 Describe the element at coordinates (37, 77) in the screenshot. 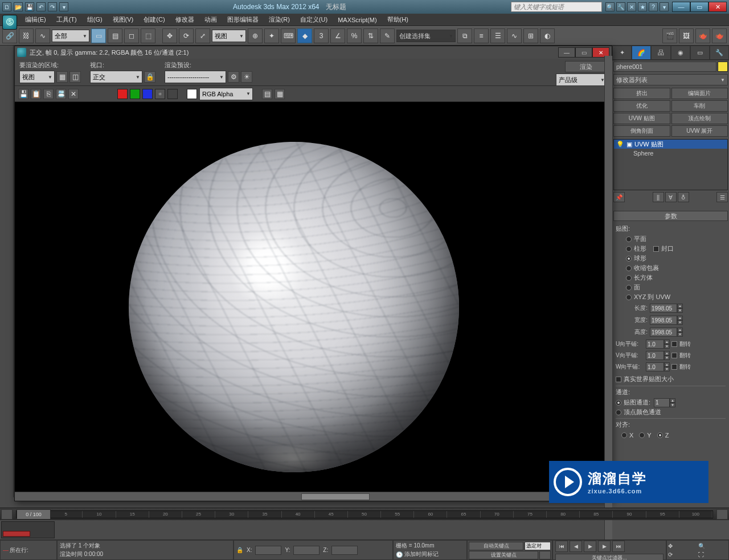

I see `area-combo: 视图` at that location.